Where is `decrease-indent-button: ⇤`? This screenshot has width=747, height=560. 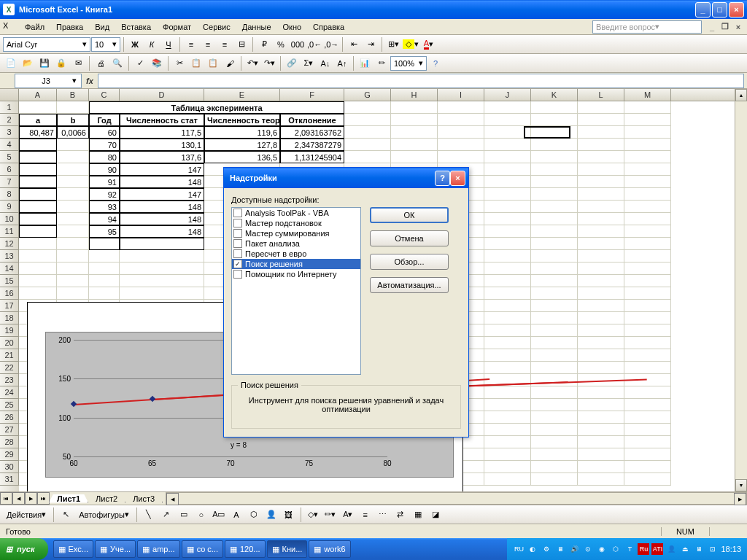 decrease-indent-button: ⇤ is located at coordinates (354, 44).